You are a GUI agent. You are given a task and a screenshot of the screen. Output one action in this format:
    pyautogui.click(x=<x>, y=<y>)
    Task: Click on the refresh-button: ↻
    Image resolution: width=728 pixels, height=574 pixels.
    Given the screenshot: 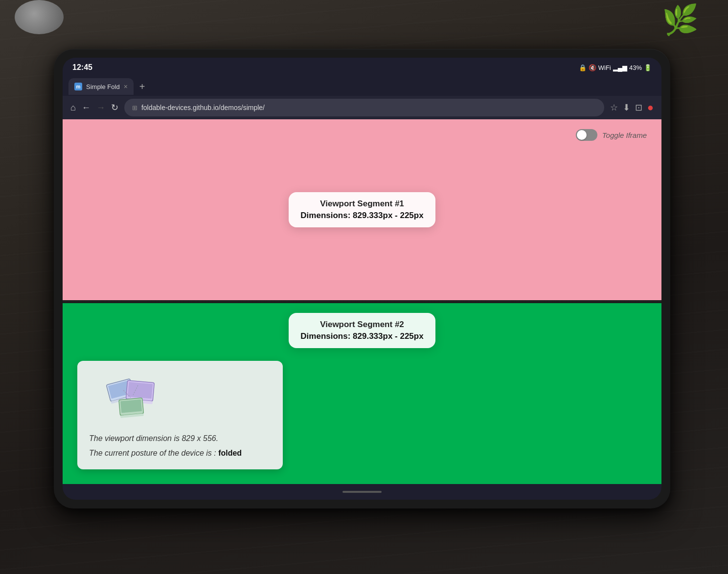 What is the action you would take?
    pyautogui.click(x=114, y=108)
    